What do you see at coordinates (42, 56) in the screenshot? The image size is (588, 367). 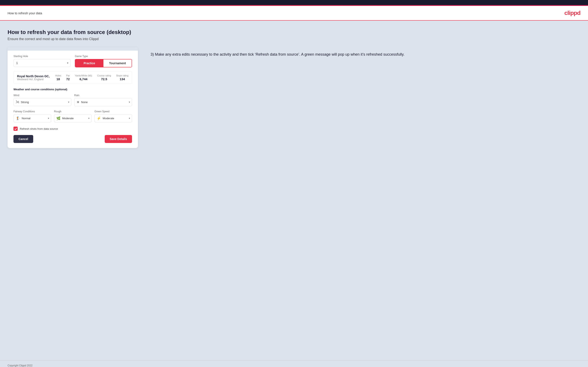 I see `starting-hole-label: Starting Hole` at bounding box center [42, 56].